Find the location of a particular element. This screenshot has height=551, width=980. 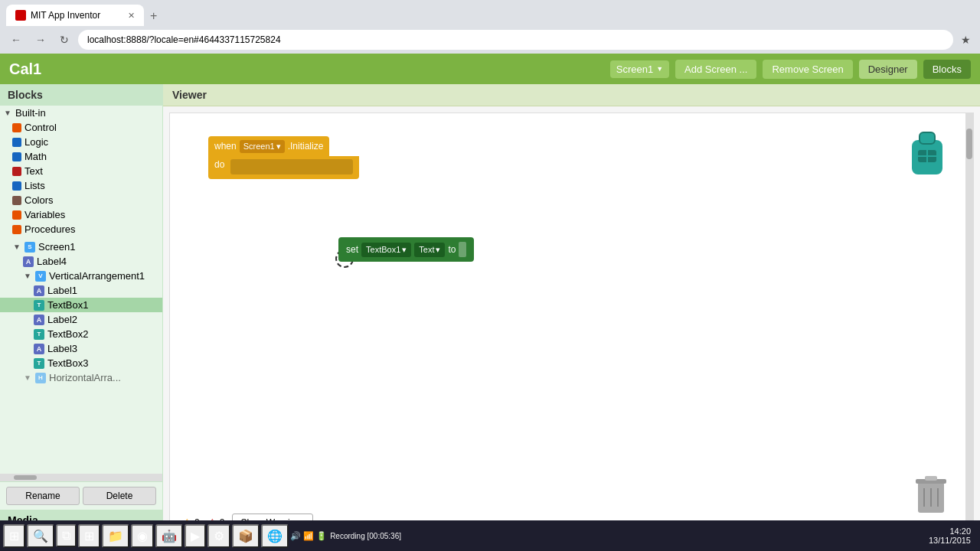

math-color-icon is located at coordinates (17, 157).